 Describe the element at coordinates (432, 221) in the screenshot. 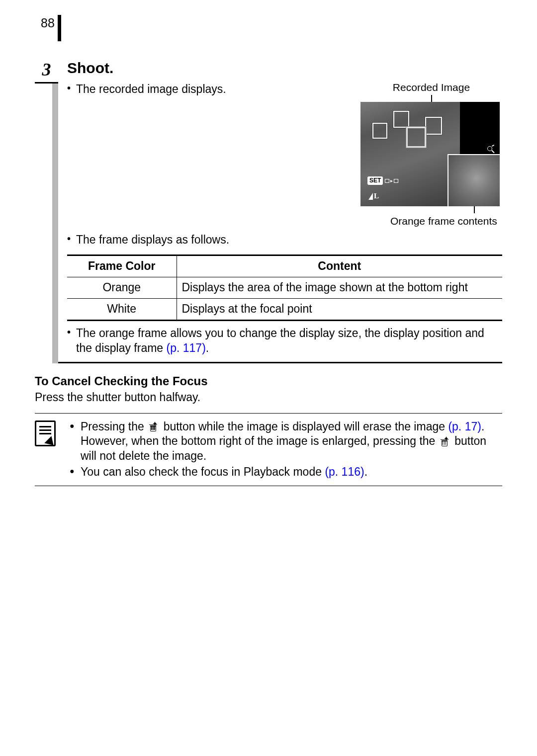

I see `callout-orange-frame: Orange frame contents` at that location.